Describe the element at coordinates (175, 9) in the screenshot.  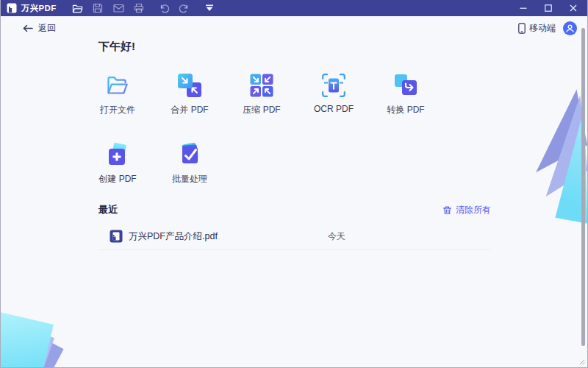
I see `titlebar-history-tools` at that location.